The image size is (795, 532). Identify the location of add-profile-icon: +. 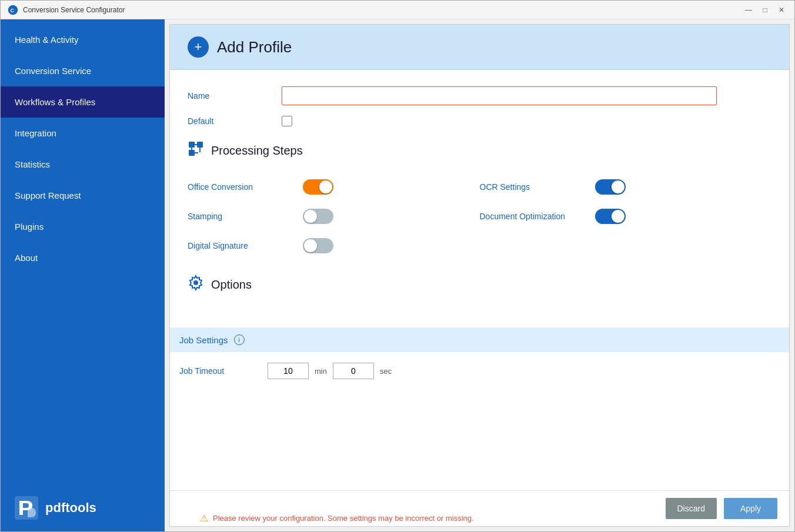
(198, 47).